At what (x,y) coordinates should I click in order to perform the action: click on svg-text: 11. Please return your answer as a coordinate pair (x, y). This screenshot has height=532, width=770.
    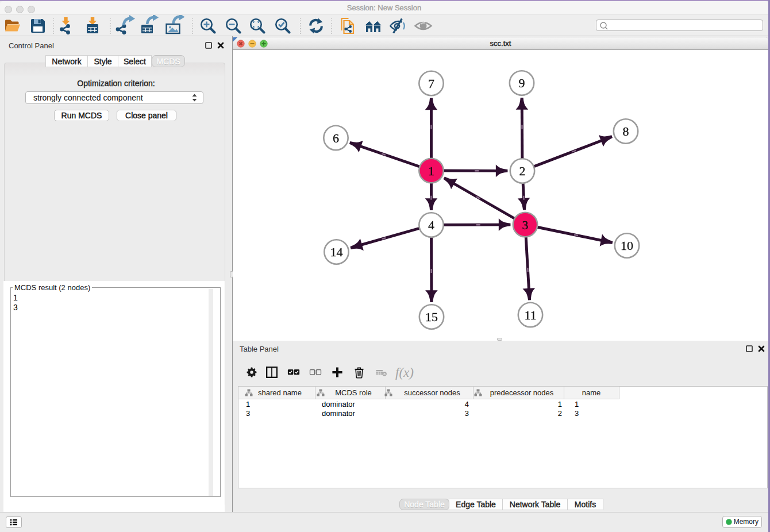
    Looking at the image, I should click on (530, 315).